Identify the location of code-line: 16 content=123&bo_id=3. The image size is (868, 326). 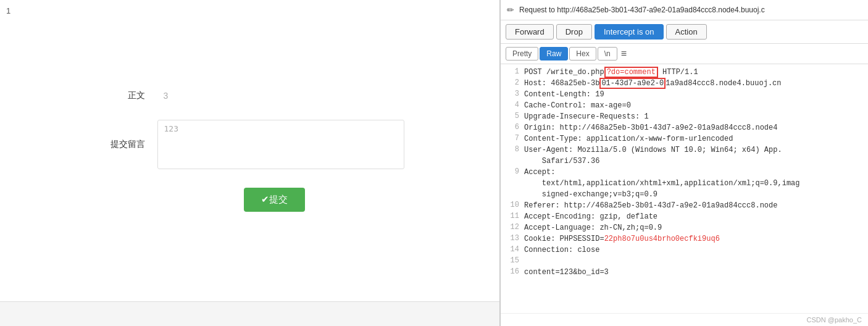
(684, 272).